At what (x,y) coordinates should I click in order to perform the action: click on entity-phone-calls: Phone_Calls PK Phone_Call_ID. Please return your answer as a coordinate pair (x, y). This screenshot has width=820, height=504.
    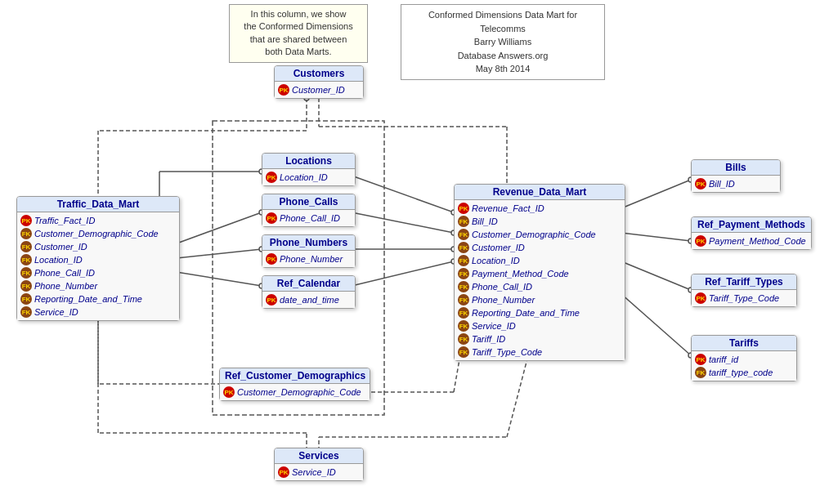
    Looking at the image, I should click on (309, 211).